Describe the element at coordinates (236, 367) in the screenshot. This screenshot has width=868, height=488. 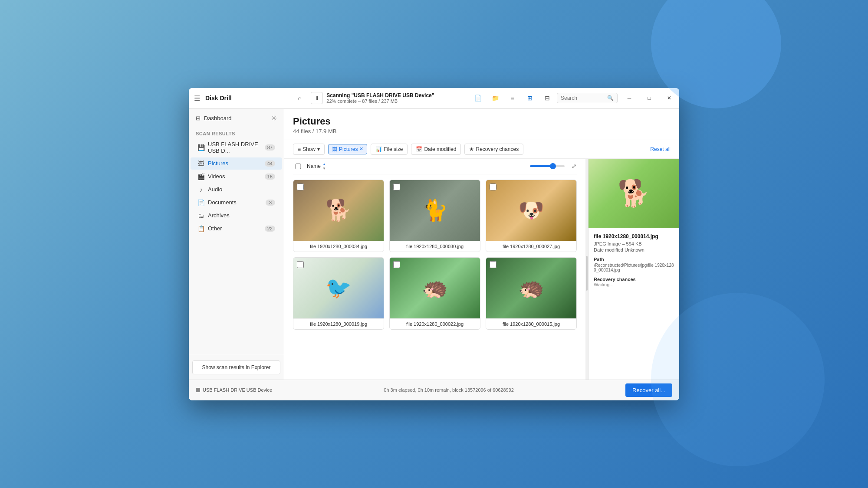
I see `show-explorer-button: Show scan results in Explorer` at that location.